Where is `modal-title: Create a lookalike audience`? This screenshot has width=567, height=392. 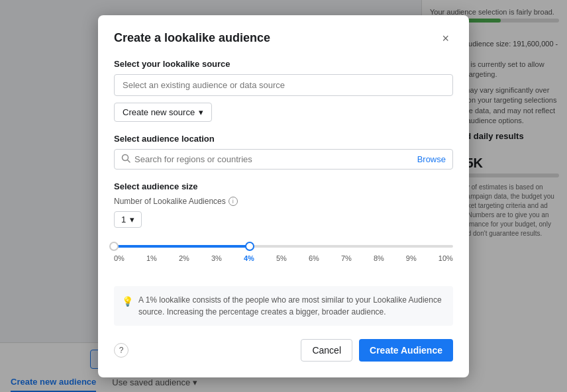
modal-title: Create a lookalike audience is located at coordinates (192, 38).